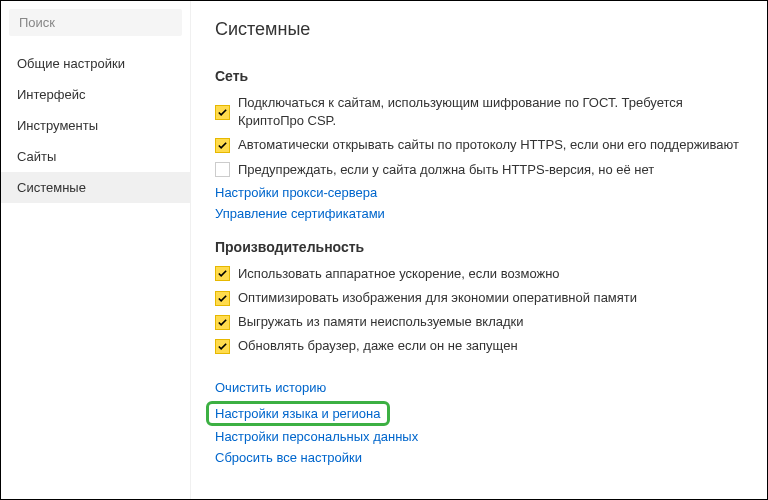 This screenshot has width=768, height=500. Describe the element at coordinates (222, 146) in the screenshot. I see `checkbox-https-auto` at that location.